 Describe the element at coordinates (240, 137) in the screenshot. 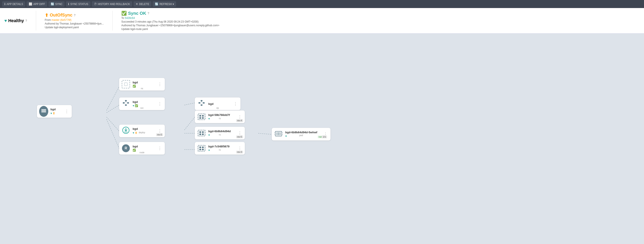

I see `rs2-badge: rev:5` at that location.